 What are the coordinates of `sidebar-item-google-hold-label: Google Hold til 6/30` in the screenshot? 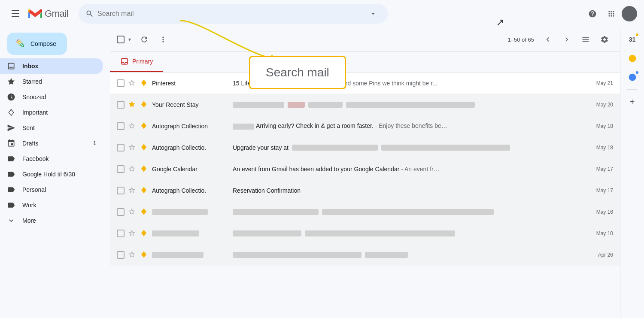 It's located at (59, 174).